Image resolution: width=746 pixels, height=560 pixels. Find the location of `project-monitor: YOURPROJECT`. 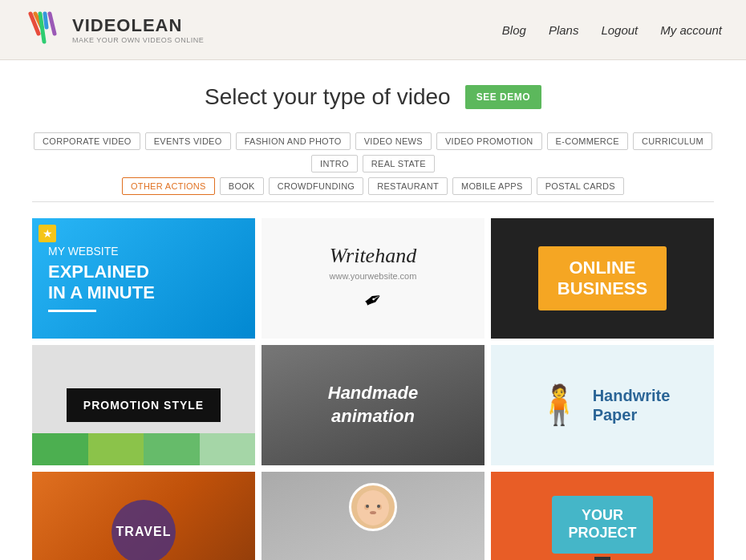

project-monitor: YOURPROJECT is located at coordinates (602, 525).